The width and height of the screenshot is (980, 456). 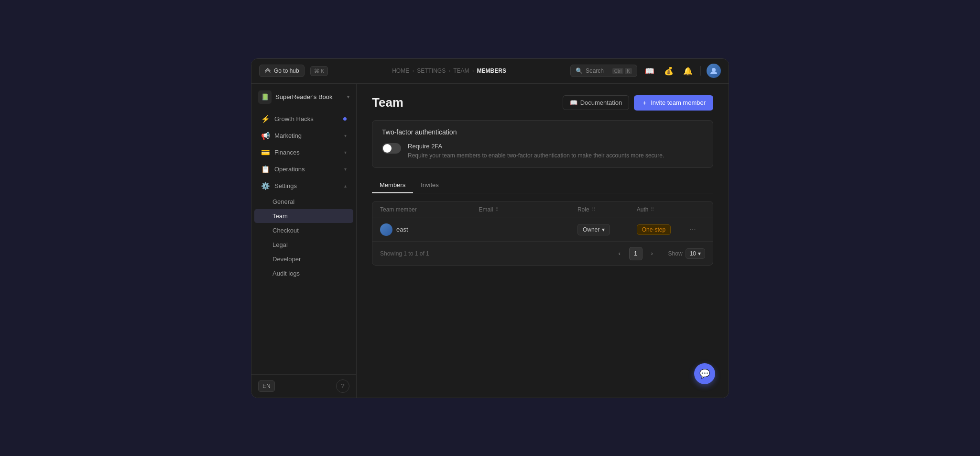 I want to click on kbd-shortcut: ⌘ K, so click(x=319, y=71).